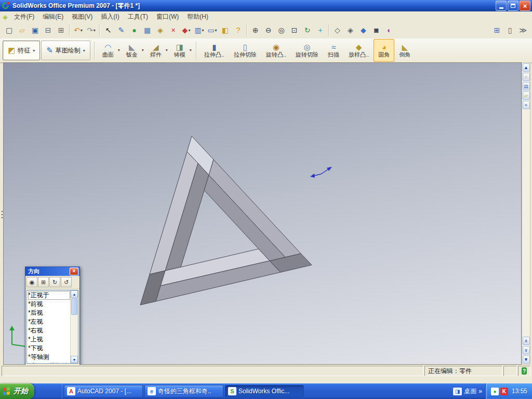 The image size is (532, 399). I want to click on model-face-right-bar-inner, so click(245, 218).